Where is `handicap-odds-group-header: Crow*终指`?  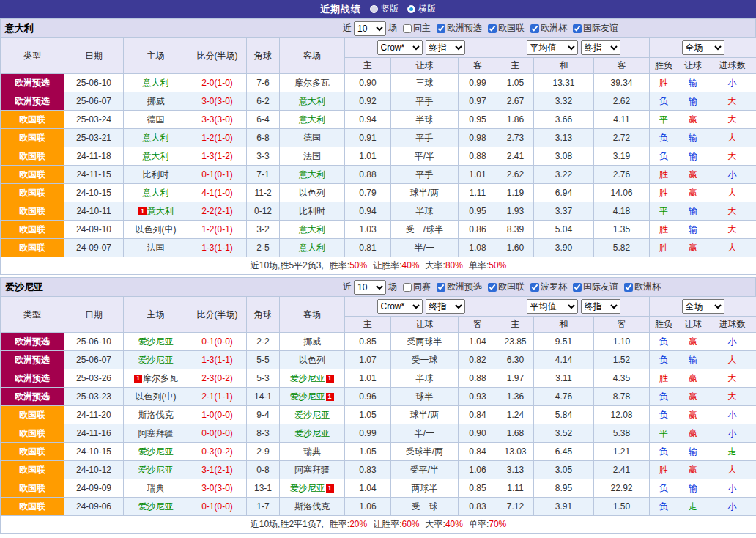 handicap-odds-group-header: Crow*终指 is located at coordinates (421, 48).